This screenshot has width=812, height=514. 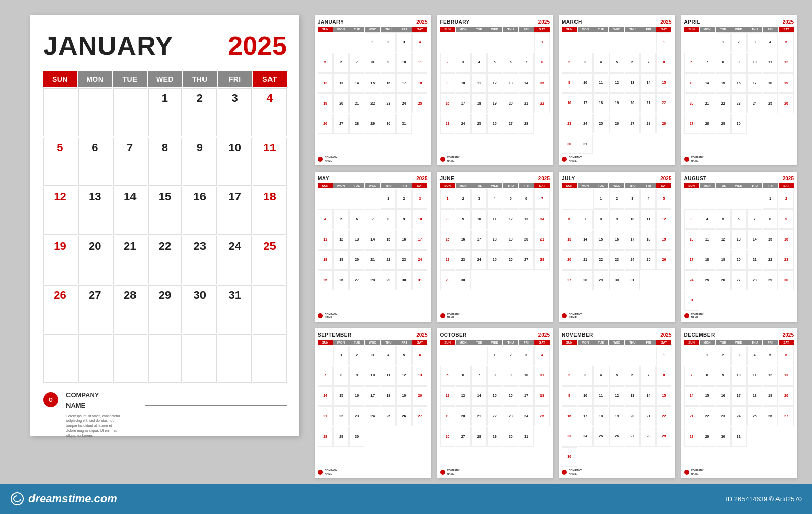 What do you see at coordinates (495, 247) in the screenshot?
I see `small-cal-june: JUNE2025SUNMONTUEWEDTHUFRISAT12345678910…` at bounding box center [495, 247].